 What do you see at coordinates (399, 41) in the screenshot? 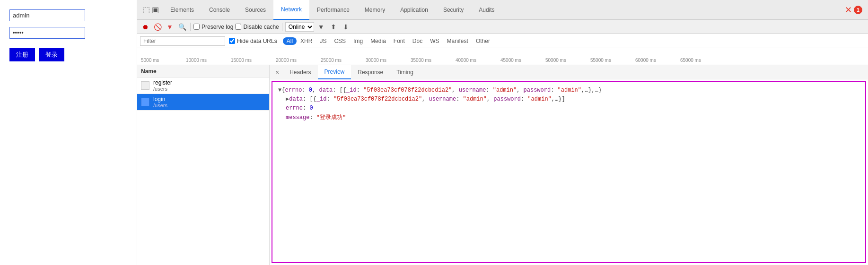
I see `filter-font: Font` at bounding box center [399, 41].